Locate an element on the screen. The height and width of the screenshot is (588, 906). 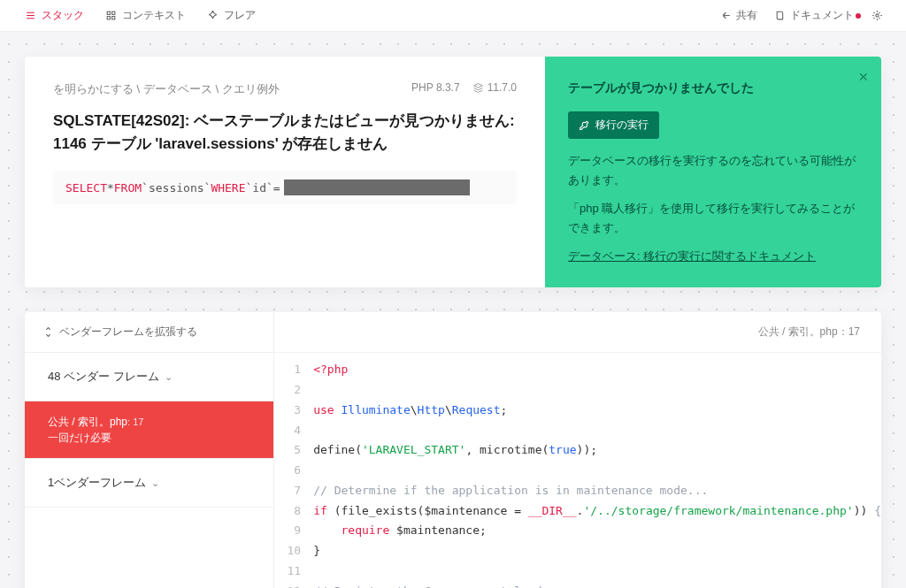
code-line: 9 require $maintenance; is located at coordinates (578, 531).